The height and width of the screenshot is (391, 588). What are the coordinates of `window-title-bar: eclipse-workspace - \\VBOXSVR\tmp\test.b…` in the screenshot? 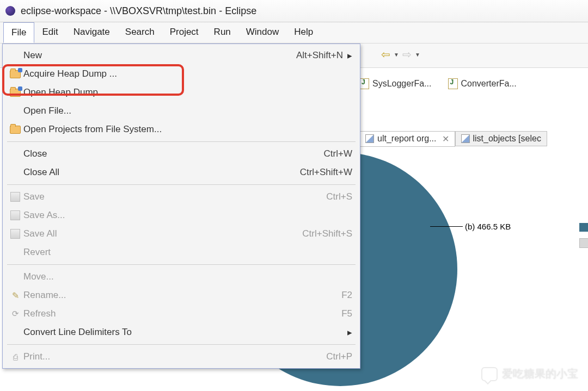 It's located at (294, 11).